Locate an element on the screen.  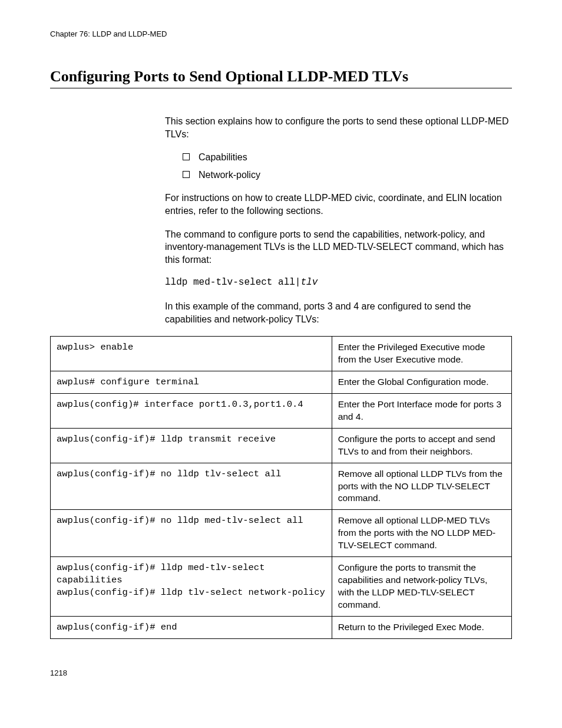
command-syntax-variable: tlv is located at coordinates (309, 282).